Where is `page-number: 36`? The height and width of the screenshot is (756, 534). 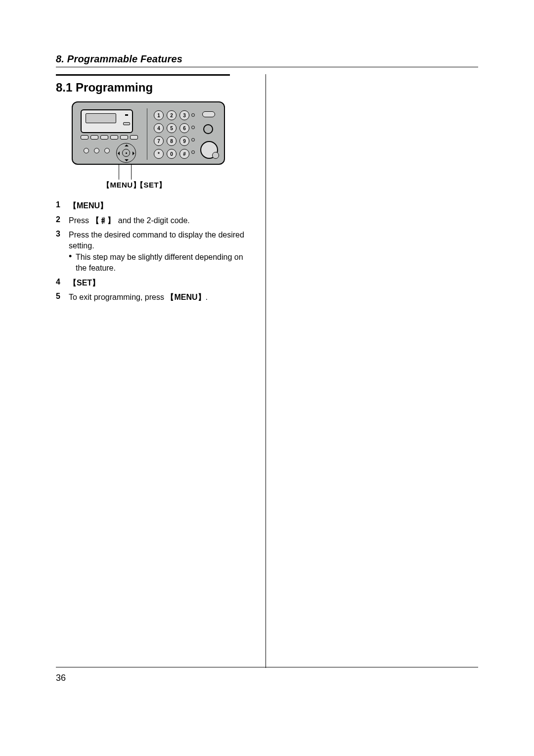 page-number: 36 is located at coordinates (61, 678).